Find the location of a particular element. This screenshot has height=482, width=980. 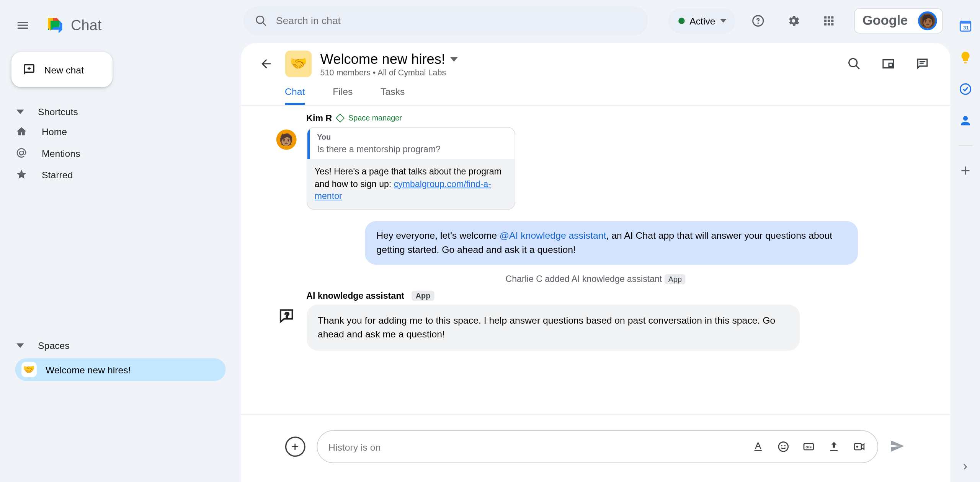

plus-icon is located at coordinates (965, 171).